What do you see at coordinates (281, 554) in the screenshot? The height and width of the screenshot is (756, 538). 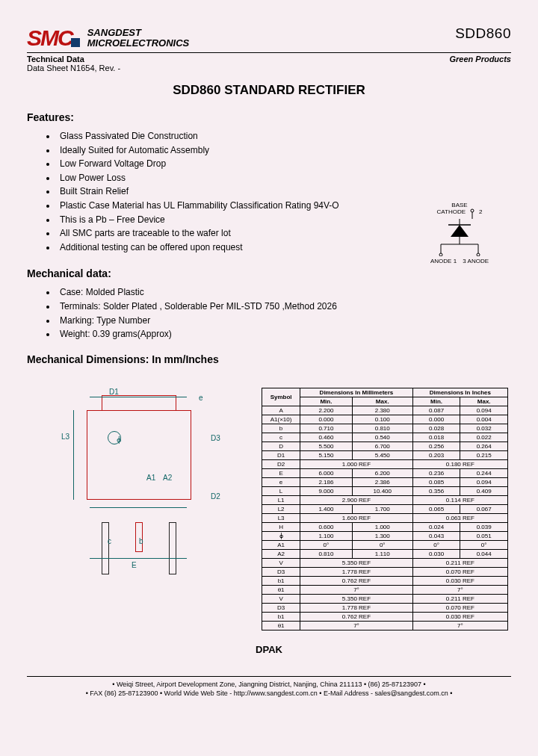 I see `cell-symbol: A2` at bounding box center [281, 554].